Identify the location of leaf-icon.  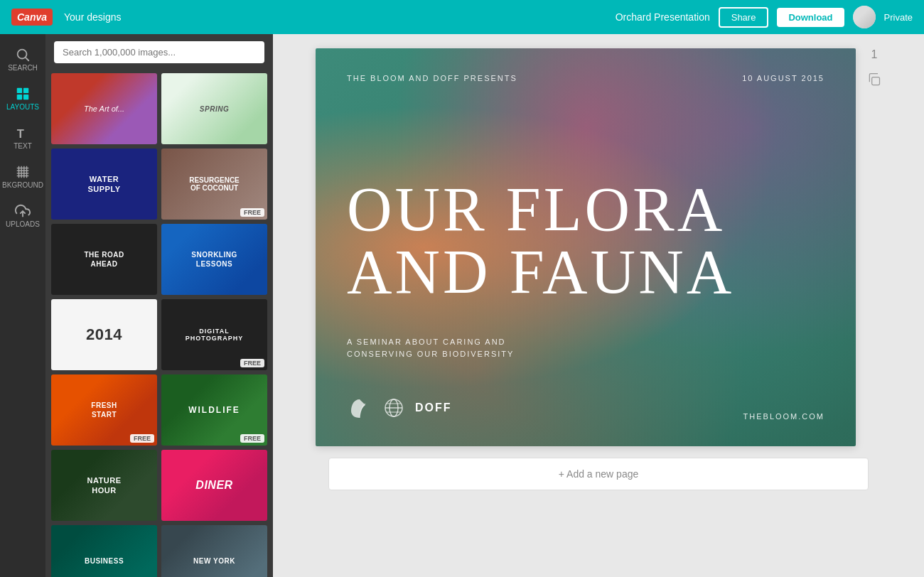
(360, 408).